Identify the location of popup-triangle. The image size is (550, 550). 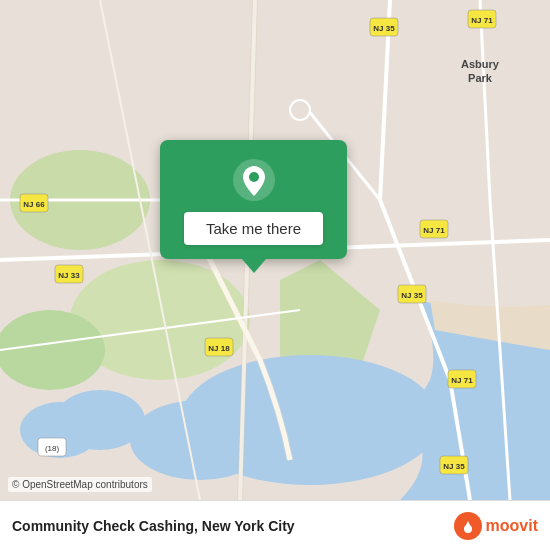
(254, 266).